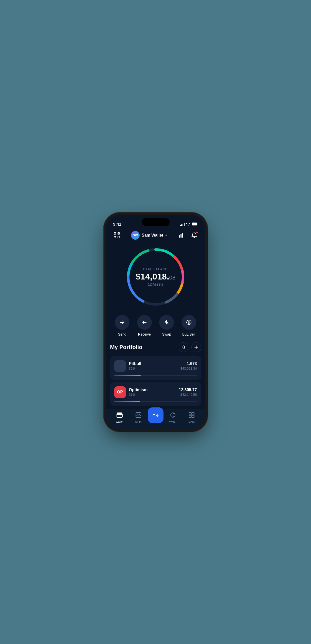  What do you see at coordinates (188, 369) in the screenshot?
I see `pitbull-value: $43,023.34` at bounding box center [188, 369].